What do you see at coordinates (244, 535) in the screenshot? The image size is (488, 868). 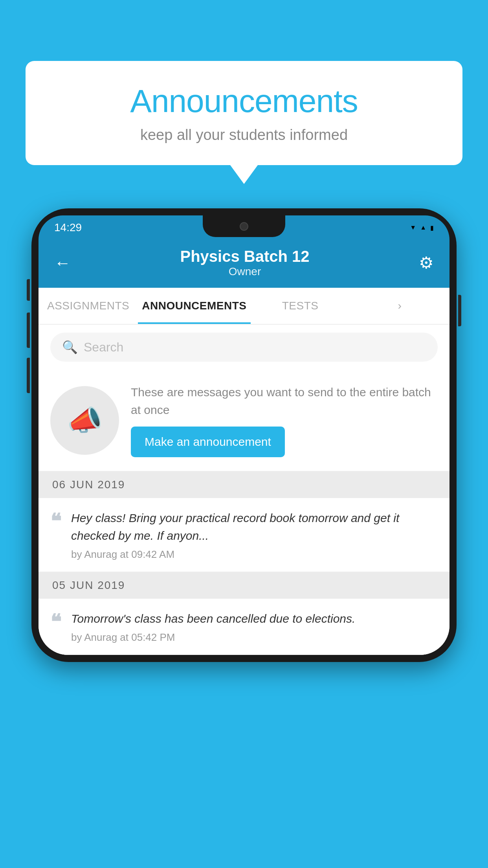 I see `announcement-item-1: ❝ Hey class! Bring your practical record…` at bounding box center [244, 535].